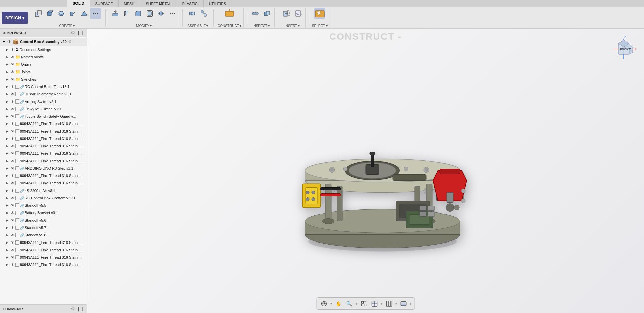 The image size is (644, 313). I want to click on tab-mesh: MESH, so click(129, 4).